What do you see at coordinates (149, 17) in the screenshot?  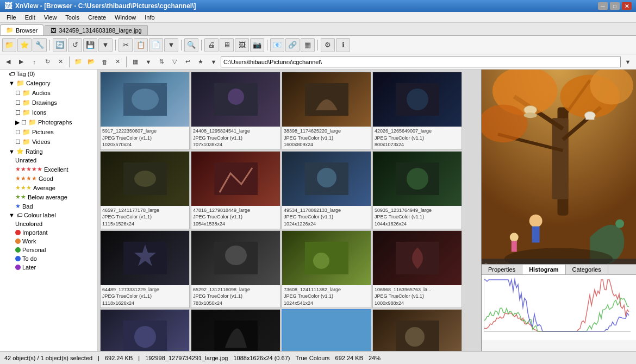 I see `menu-info: Info` at bounding box center [149, 17].